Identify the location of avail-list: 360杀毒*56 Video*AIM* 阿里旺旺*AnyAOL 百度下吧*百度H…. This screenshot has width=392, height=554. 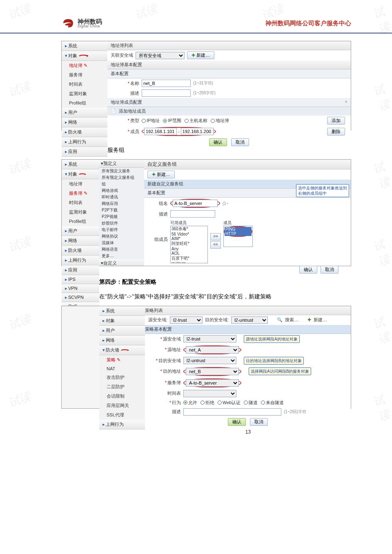
(189, 245).